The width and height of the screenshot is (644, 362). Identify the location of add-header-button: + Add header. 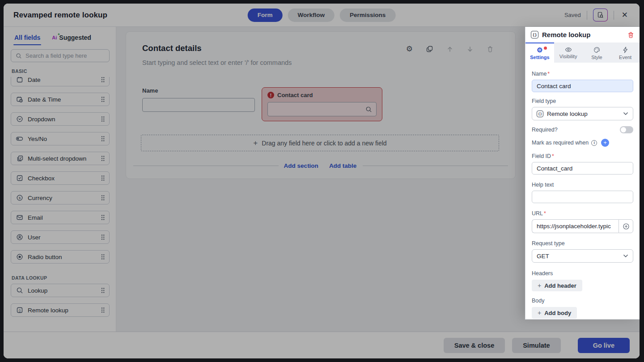
(557, 285).